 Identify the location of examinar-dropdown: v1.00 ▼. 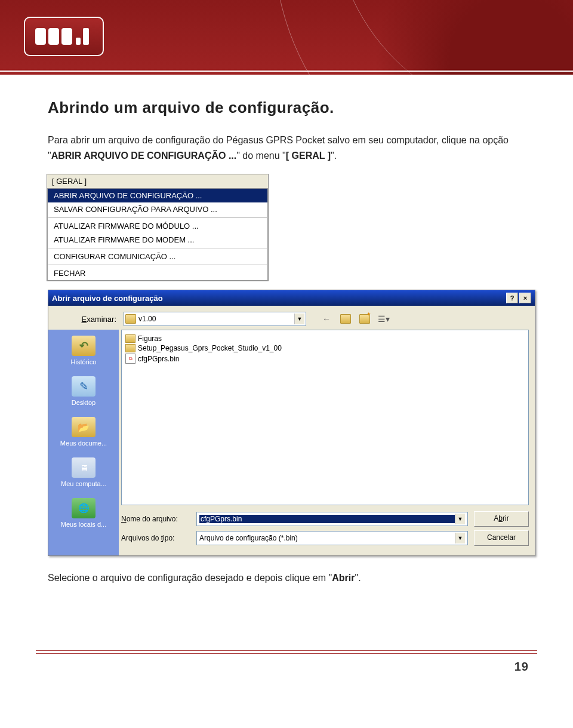
(215, 319).